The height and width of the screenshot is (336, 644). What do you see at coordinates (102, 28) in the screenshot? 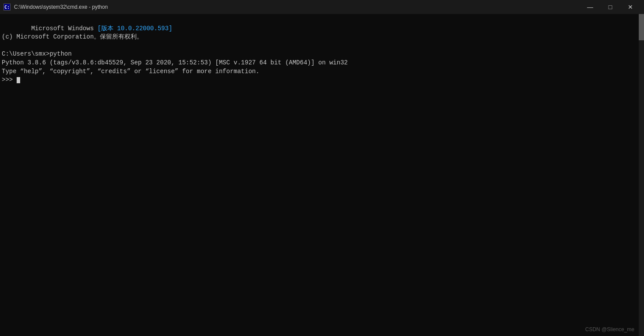
I see `windows-line1: Microsoft Windows [版本 10.0.22000.593]` at bounding box center [102, 28].